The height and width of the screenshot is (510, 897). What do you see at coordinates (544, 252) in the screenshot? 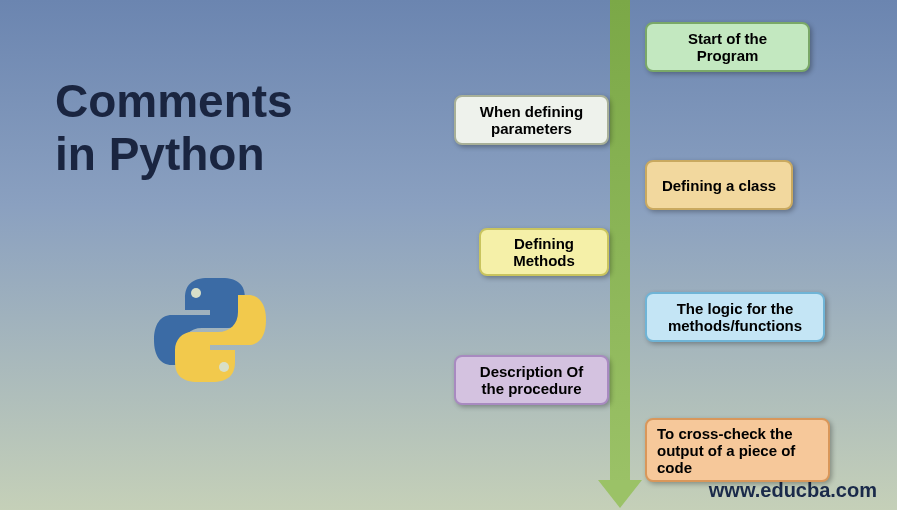
I see `step-defining-methods: Defining Methods` at bounding box center [544, 252].